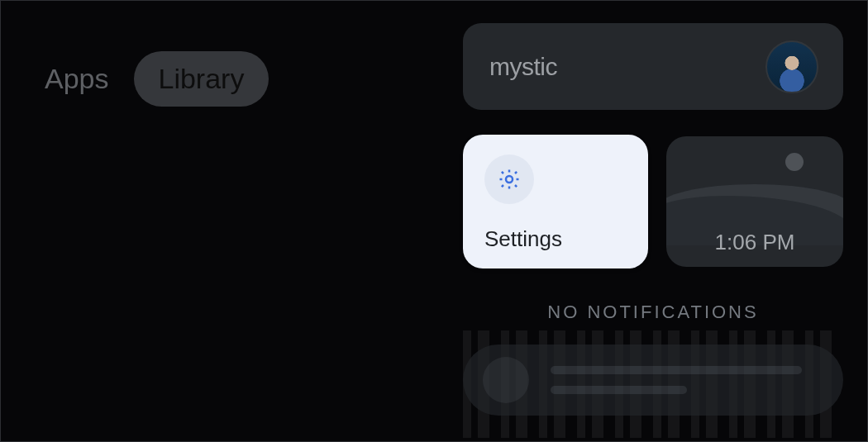 The height and width of the screenshot is (442, 868). What do you see at coordinates (202, 79) in the screenshot?
I see `tab-library: Library` at bounding box center [202, 79].